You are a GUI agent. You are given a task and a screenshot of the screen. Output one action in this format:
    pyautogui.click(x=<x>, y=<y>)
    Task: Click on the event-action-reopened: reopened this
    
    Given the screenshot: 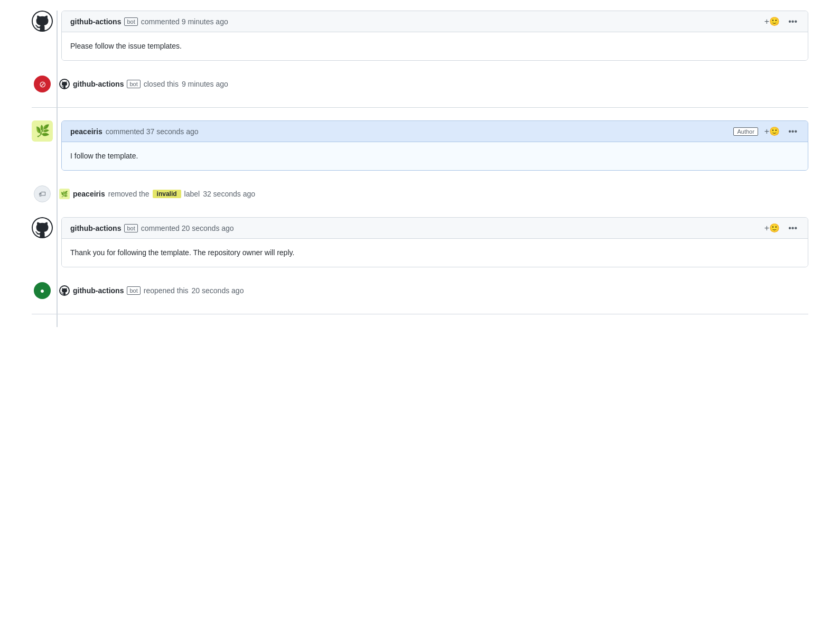 What is the action you would take?
    pyautogui.click(x=166, y=291)
    